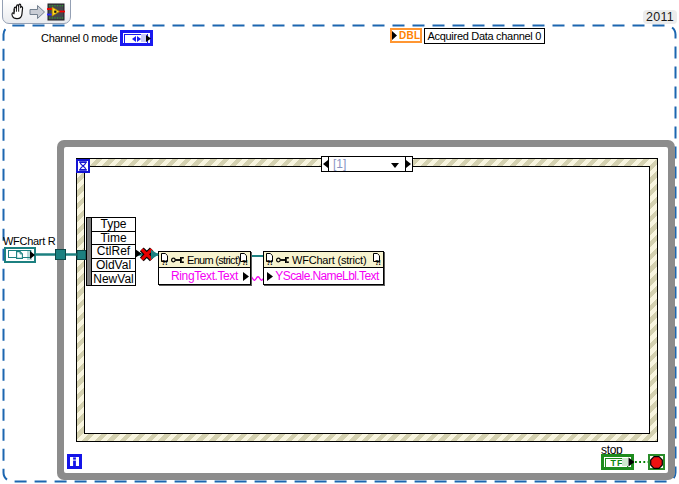  What do you see at coordinates (113, 266) in the screenshot?
I see `event-data-field: OldVal` at bounding box center [113, 266].